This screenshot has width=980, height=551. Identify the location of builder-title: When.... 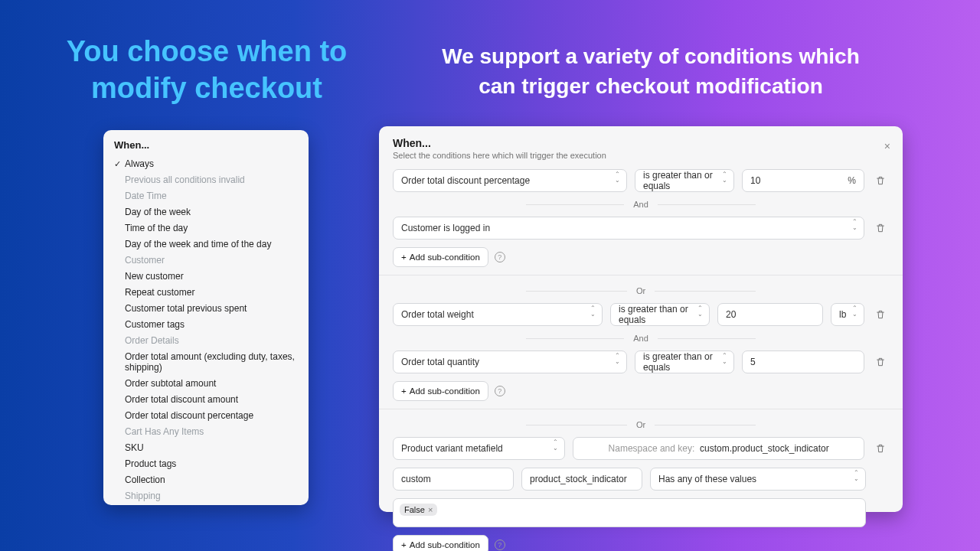
(641, 143).